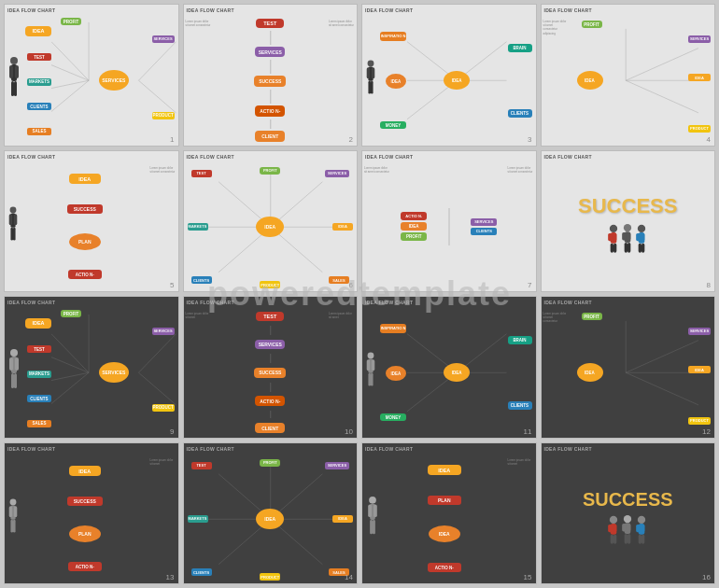 The image size is (719, 588). I want to click on plan-oval-5: PLAN, so click(85, 242).